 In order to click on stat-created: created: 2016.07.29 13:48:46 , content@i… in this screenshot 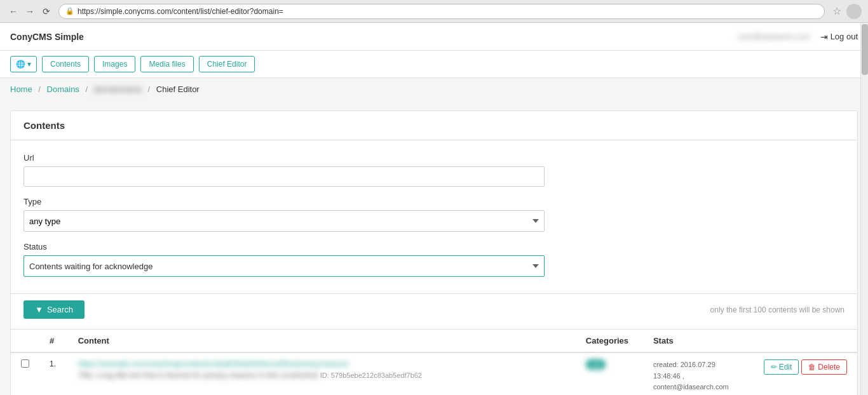, I will do `click(698, 377)`.